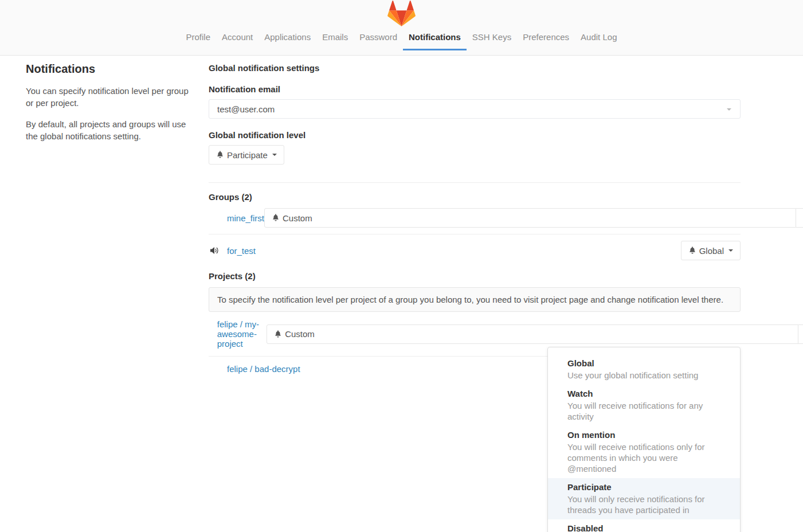 The height and width of the screenshot is (532, 803). What do you see at coordinates (218, 251) in the screenshot?
I see `volume-up-icon` at bounding box center [218, 251].